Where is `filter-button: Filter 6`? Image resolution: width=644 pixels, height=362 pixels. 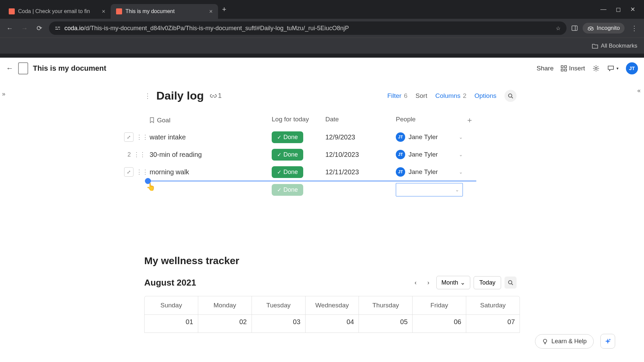
filter-button: Filter 6 is located at coordinates (397, 96).